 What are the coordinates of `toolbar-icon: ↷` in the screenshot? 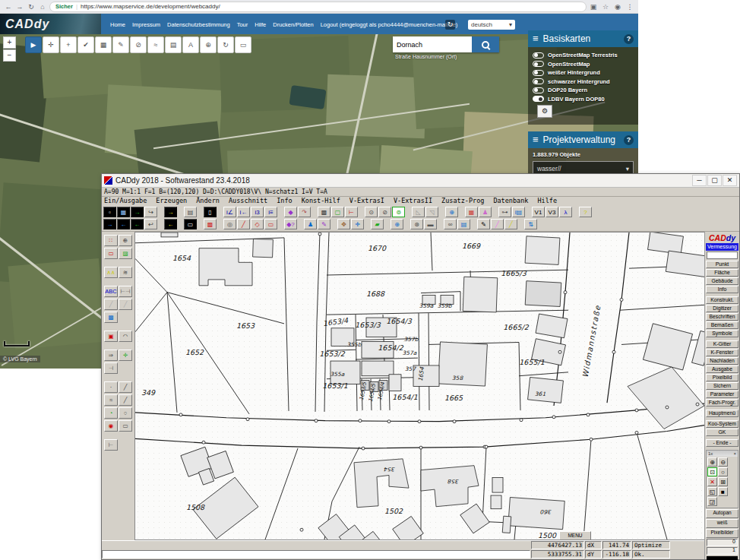 It's located at (304, 212).